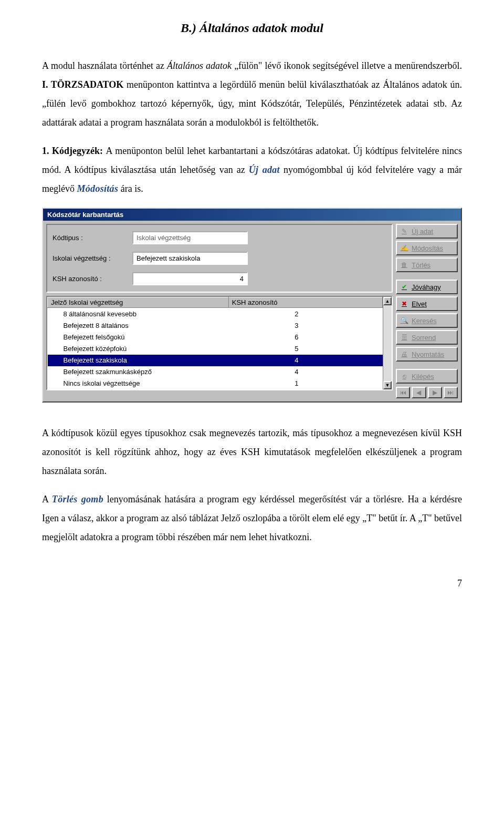  Describe the element at coordinates (427, 248) in the screenshot. I see `modositas-button: ✍ Módosítás` at that location.